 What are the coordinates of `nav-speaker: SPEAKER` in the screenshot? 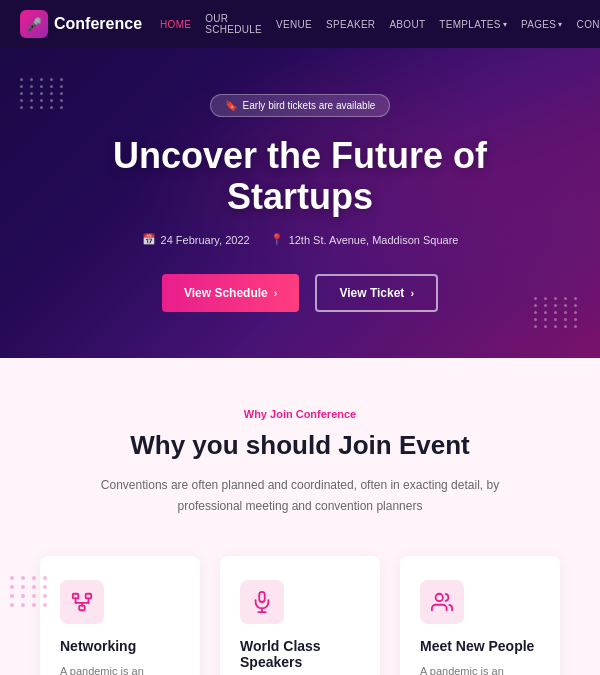 It's located at (350, 24).